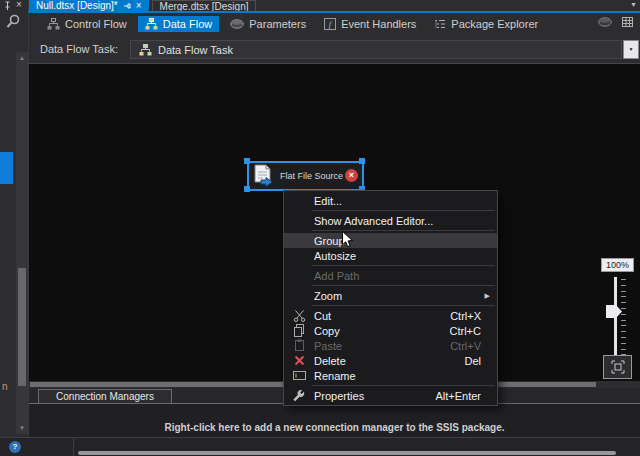 The width and height of the screenshot is (640, 456). Describe the element at coordinates (179, 24) in the screenshot. I see `tab-data-flow: Data Flow` at that location.